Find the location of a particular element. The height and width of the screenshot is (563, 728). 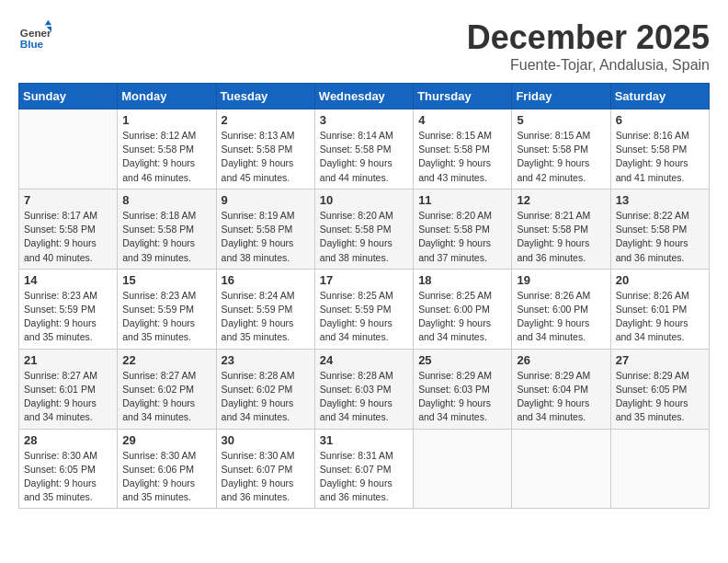

cell-sun-info: Sunrise: 8:29 AMSunset: 6:05 PMDaylight:… is located at coordinates (660, 397).